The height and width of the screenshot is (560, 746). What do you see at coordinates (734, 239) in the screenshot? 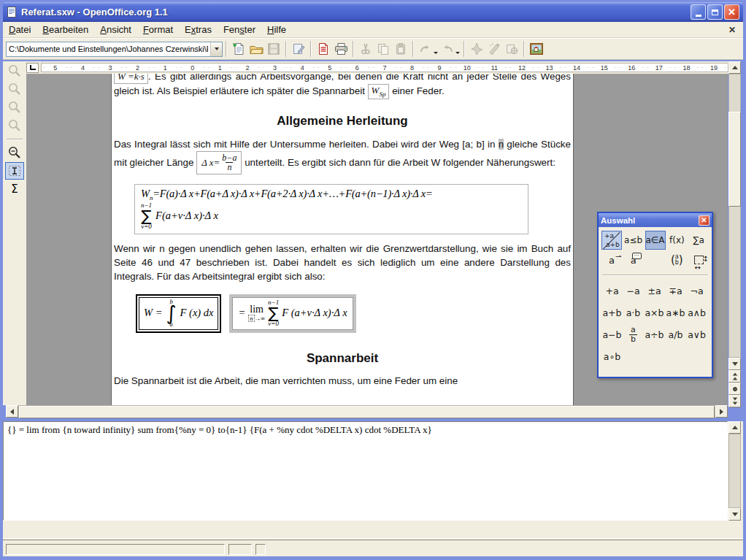
I see `vertical-scrollbar` at bounding box center [734, 239].